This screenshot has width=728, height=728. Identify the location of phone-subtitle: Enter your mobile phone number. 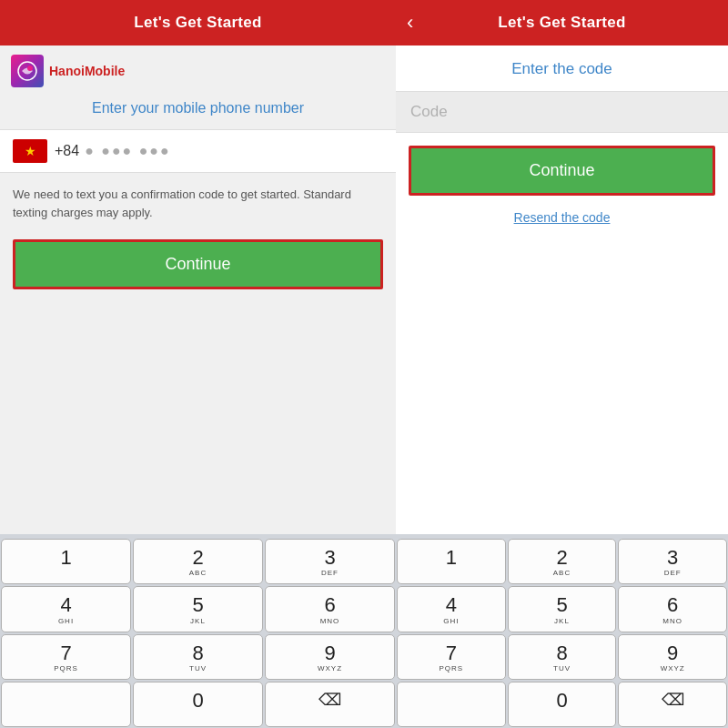
(198, 111).